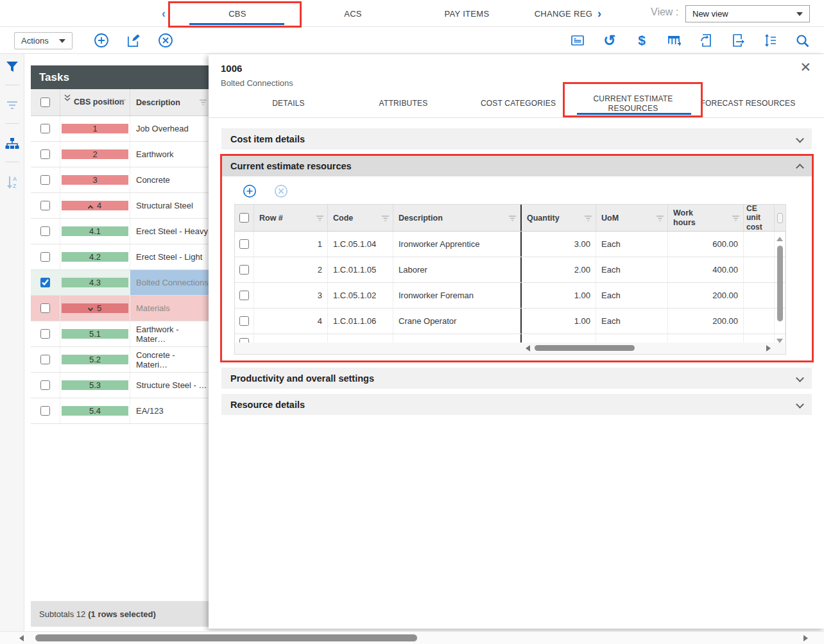 This screenshot has height=644, width=824. Describe the element at coordinates (361, 321) in the screenshot. I see `code-cell: 1.C.01.1.06` at that location.